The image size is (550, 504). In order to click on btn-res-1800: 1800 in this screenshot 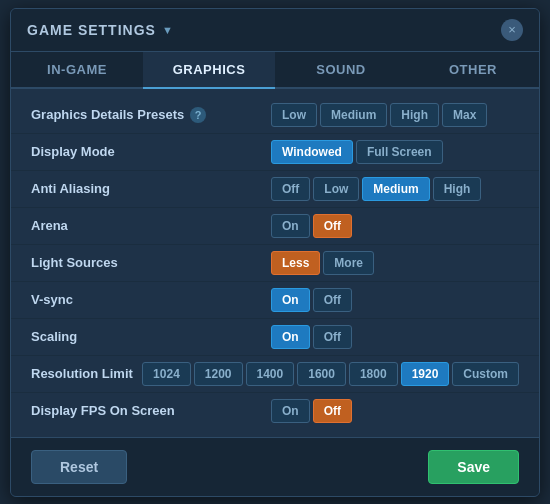, I will do `click(374, 374)`.